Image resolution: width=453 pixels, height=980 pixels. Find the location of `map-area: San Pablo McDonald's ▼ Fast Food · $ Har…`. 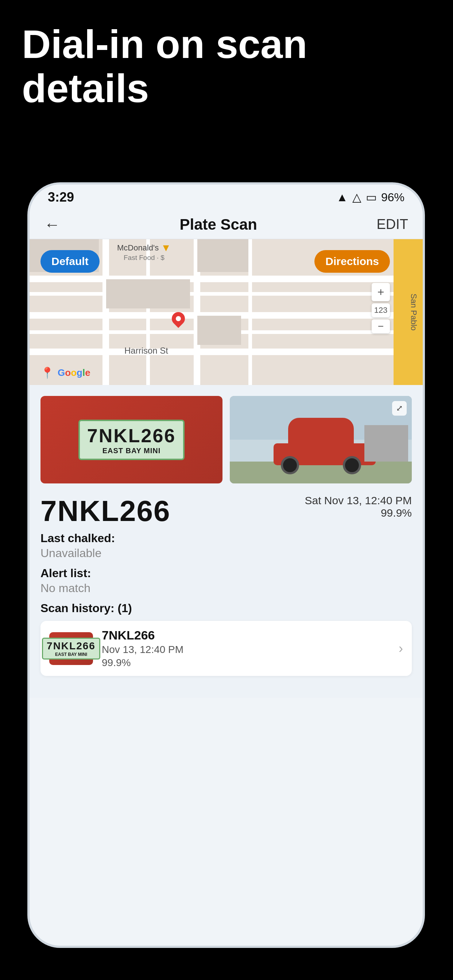

map-area: San Pablo McDonald's ▼ Fast Food · $ Har… is located at coordinates (226, 312).